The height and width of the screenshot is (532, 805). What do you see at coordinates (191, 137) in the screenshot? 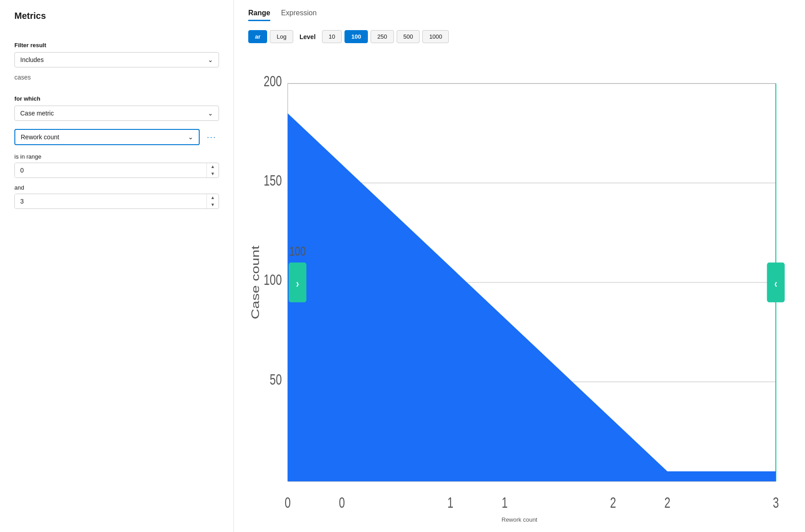
I see `chevron-down-icon-3: ⌄` at bounding box center [191, 137].